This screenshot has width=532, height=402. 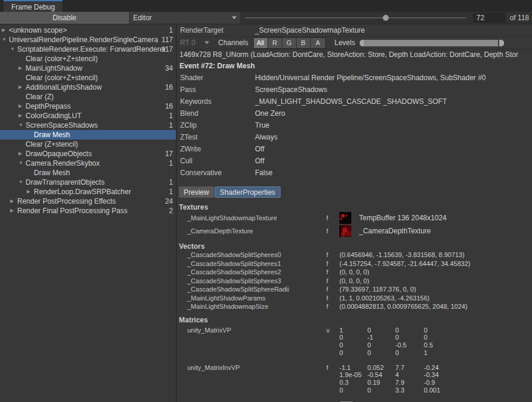 What do you see at coordinates (88, 201) in the screenshot?
I see `tree-item-render-postprocessing-effects: ▶Render PostProcessing Effects24` at bounding box center [88, 201].